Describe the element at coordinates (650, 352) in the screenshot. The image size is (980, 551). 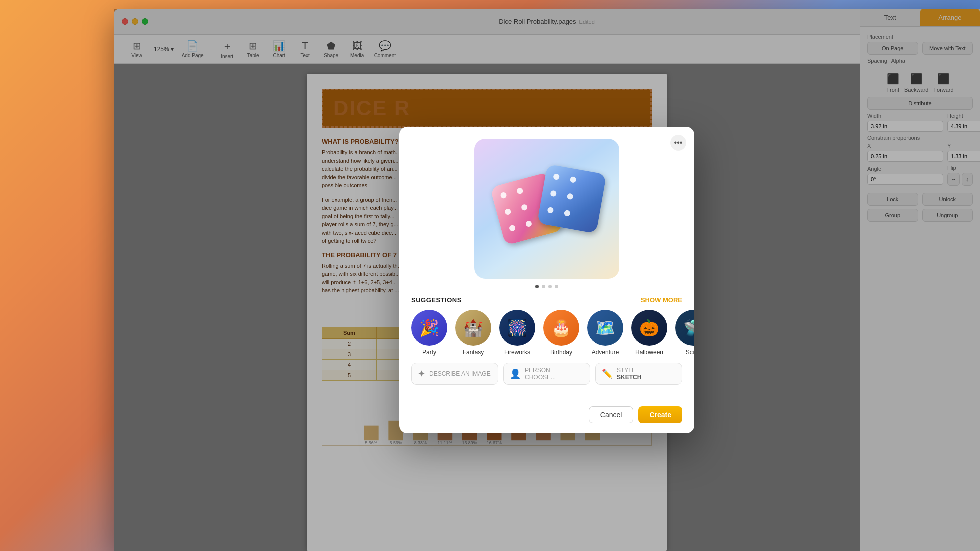
I see `halloween-label: Halloween` at that location.